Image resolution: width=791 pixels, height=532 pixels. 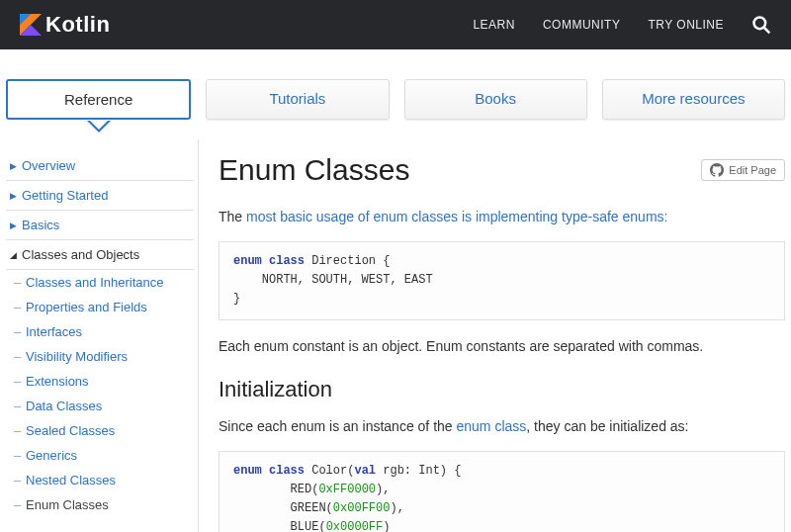 What do you see at coordinates (31, 25) in the screenshot?
I see `kotlin-logo-icon` at bounding box center [31, 25].